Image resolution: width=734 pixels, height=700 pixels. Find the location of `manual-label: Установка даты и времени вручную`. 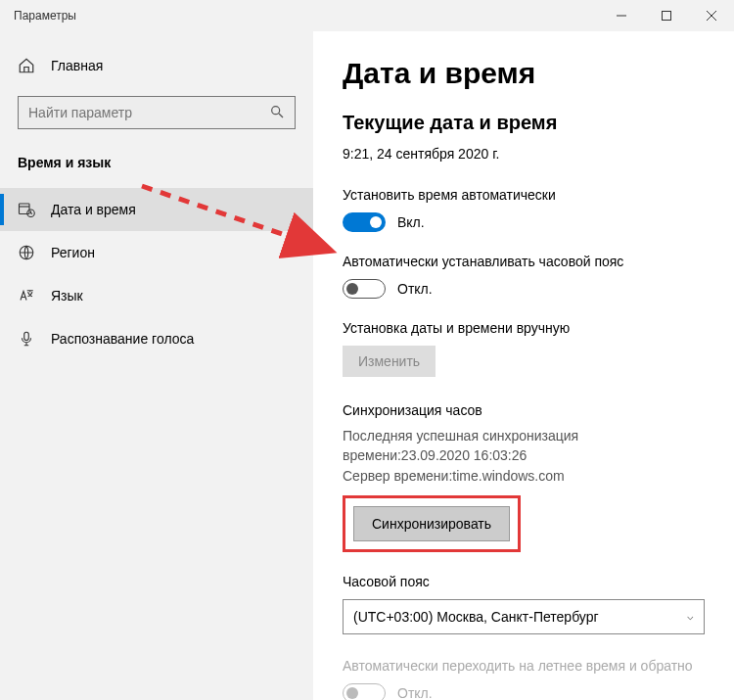

manual-label: Установка даты и времени вручную is located at coordinates (524, 328).